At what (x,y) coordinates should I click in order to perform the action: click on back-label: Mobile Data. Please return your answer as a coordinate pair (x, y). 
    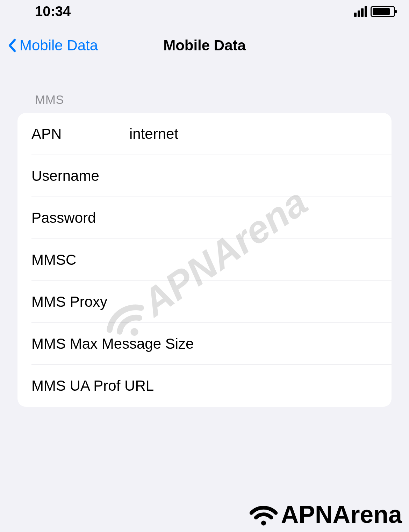
    Looking at the image, I should click on (59, 45).